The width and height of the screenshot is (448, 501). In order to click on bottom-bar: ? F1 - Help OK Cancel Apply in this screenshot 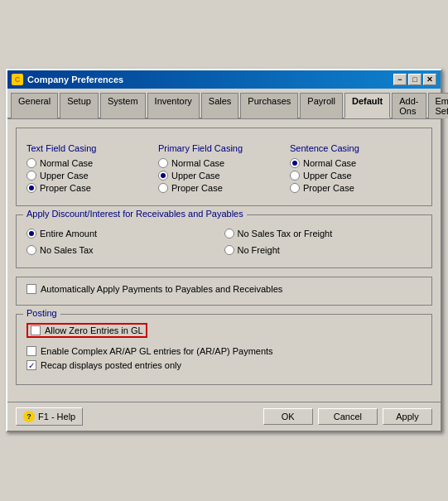, I will do `click(224, 416)`.